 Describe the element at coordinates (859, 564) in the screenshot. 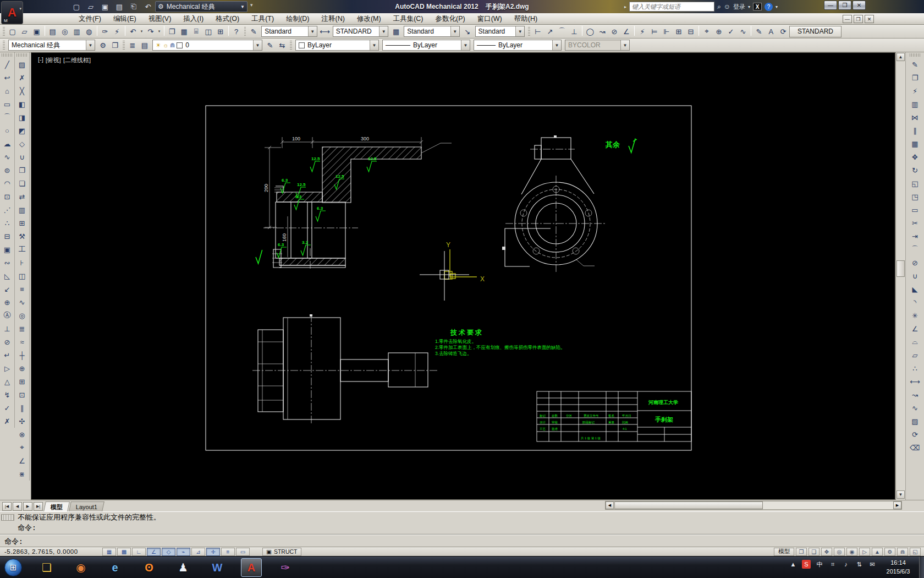

I see `network-icon: ⇅` at that location.